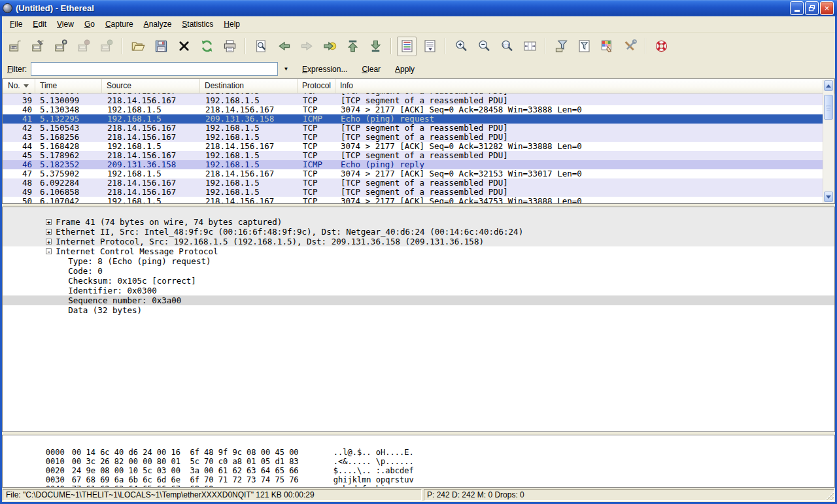 Image resolution: width=837 pixels, height=504 pixels. Describe the element at coordinates (307, 46) in the screenshot. I see `go-forward-button` at that location.